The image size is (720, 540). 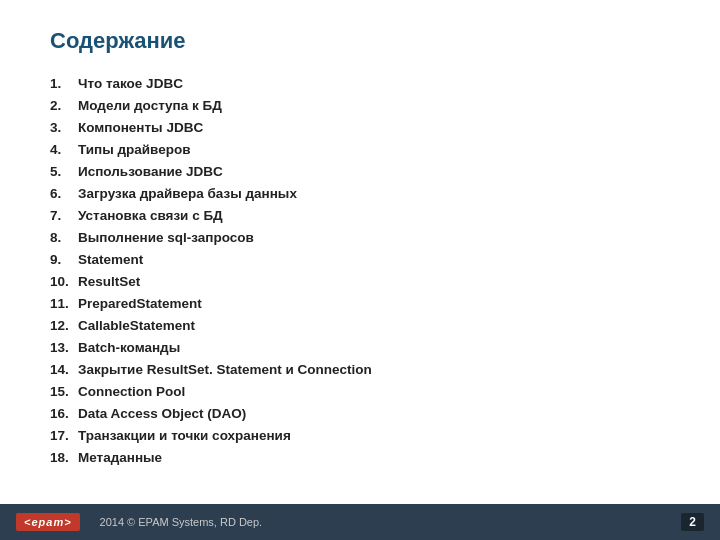 What do you see at coordinates (109, 282) in the screenshot?
I see `toc-item-label-10: ResultSet` at bounding box center [109, 282].